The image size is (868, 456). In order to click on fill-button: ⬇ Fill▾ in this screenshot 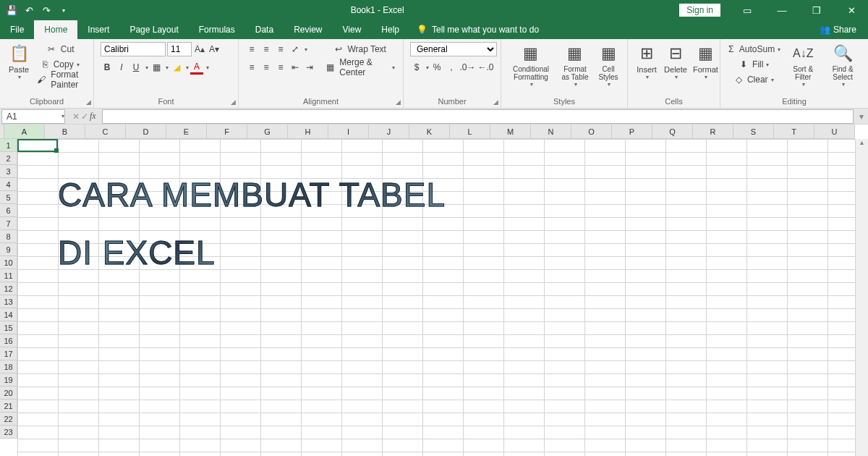, I will do `click(754, 64)`.